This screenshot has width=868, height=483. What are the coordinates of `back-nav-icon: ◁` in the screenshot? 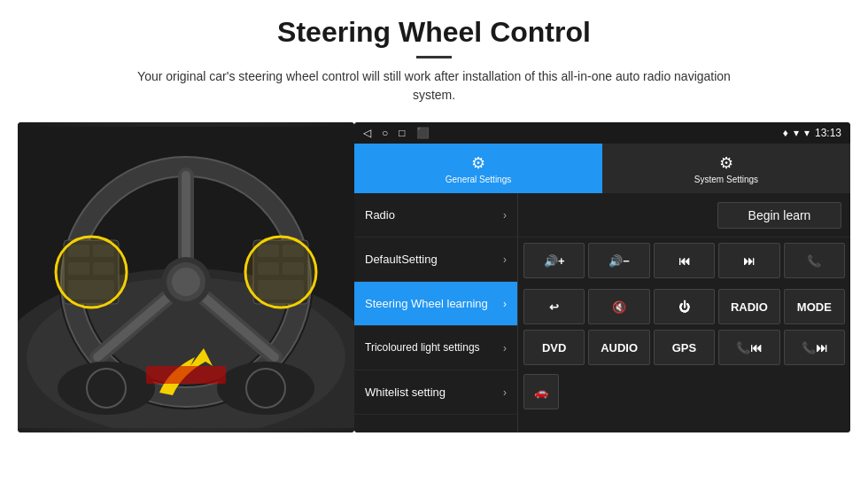 It's located at (367, 133).